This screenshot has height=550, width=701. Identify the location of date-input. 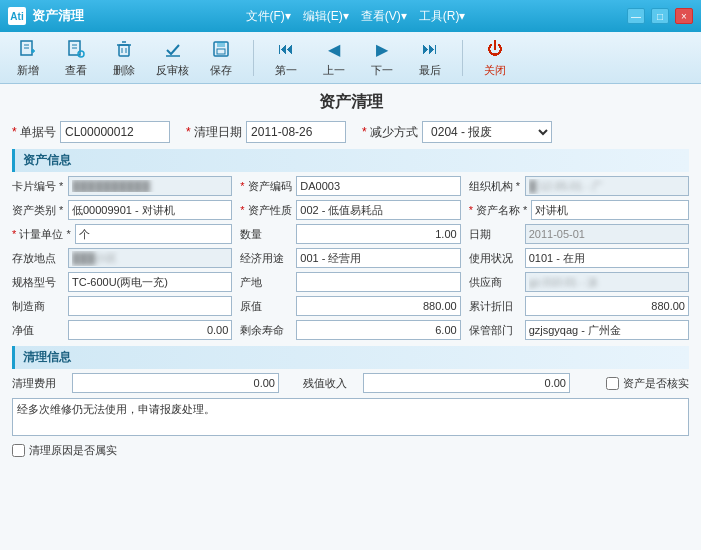
(607, 234).